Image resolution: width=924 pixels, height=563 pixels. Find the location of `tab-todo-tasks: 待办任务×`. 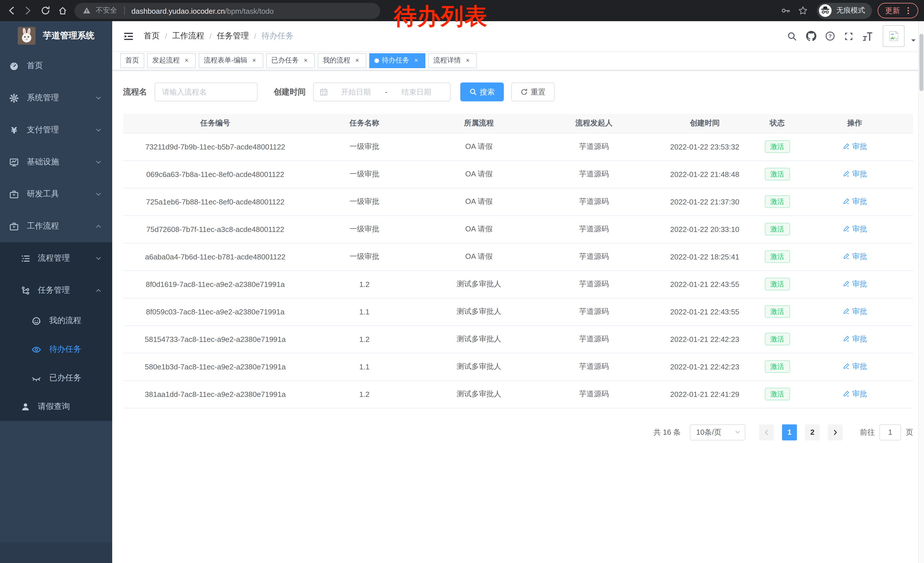

tab-todo-tasks: 待办任务× is located at coordinates (398, 60).